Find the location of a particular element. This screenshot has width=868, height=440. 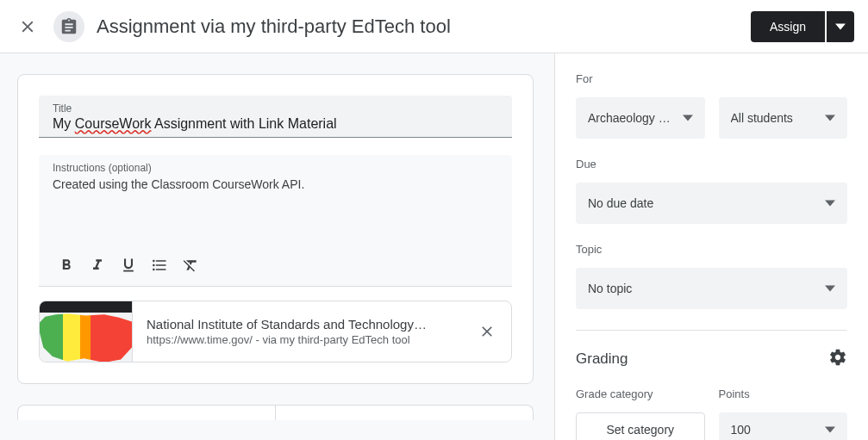

gear-icon is located at coordinates (838, 357).